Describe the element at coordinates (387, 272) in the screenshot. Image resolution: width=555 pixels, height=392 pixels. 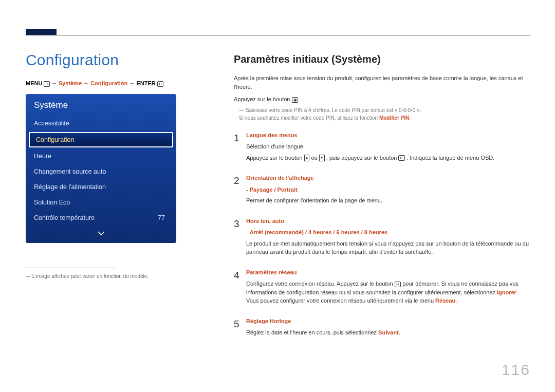
I see `step-4-title: Paramètres réseau` at that location.